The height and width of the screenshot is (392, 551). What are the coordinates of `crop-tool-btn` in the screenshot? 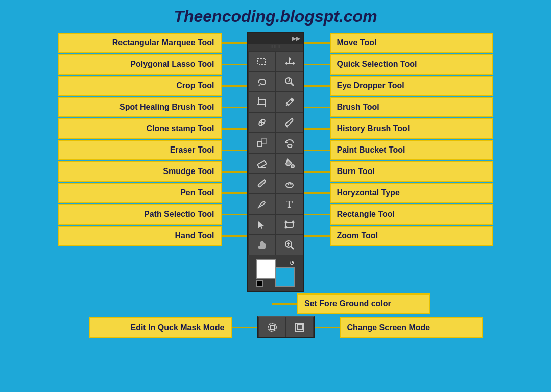 It's located at (262, 102).